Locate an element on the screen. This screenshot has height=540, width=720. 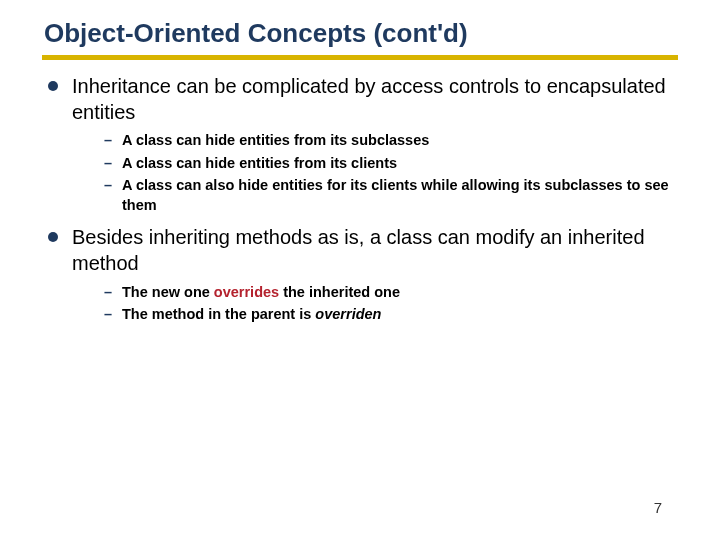
bullet-2-sub-a: The new one overrides the inherited one is located at coordinates (391, 293).